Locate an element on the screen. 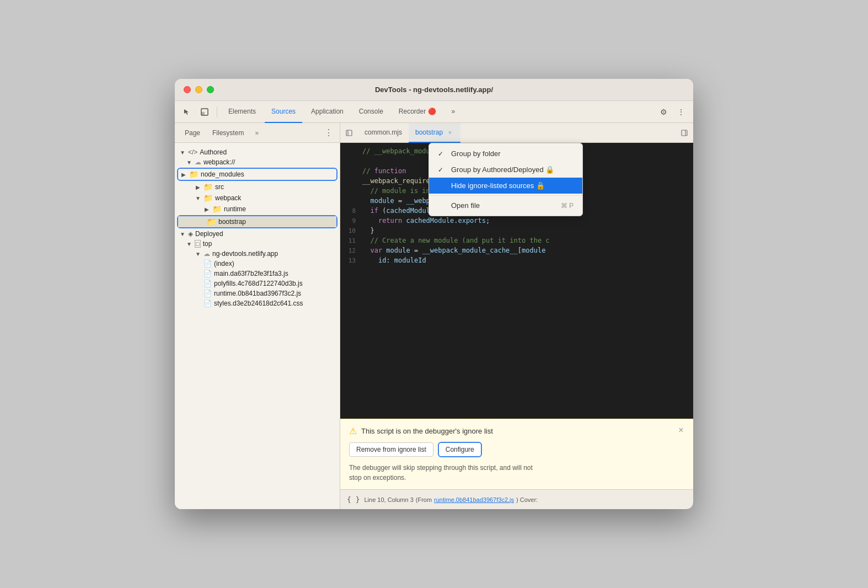  src-folder-icon: 📁 is located at coordinates (208, 187).